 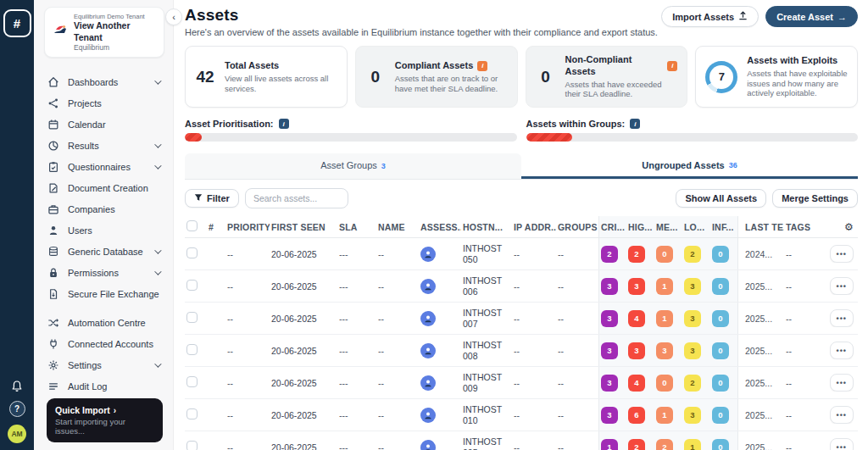 I want to click on stat-description: Assets that have exceeded their SLA dead…, so click(x=622, y=90).